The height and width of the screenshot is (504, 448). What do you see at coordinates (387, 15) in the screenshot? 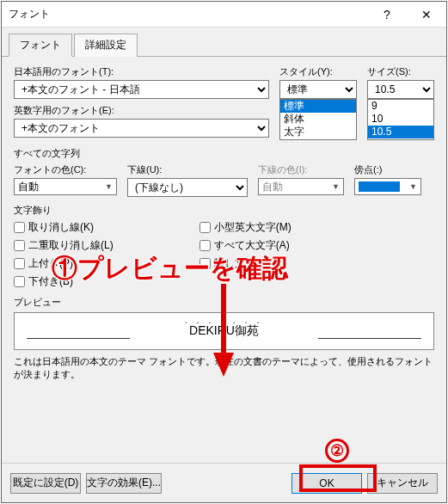
I see `help-button: ?` at bounding box center [387, 15].